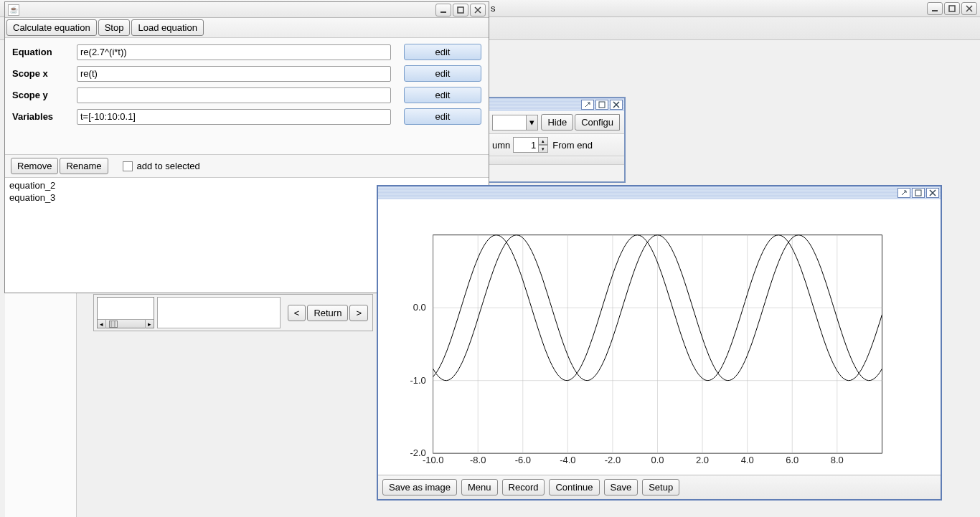 The height and width of the screenshot is (517, 980). I want to click on load-button: Load equation, so click(167, 27).